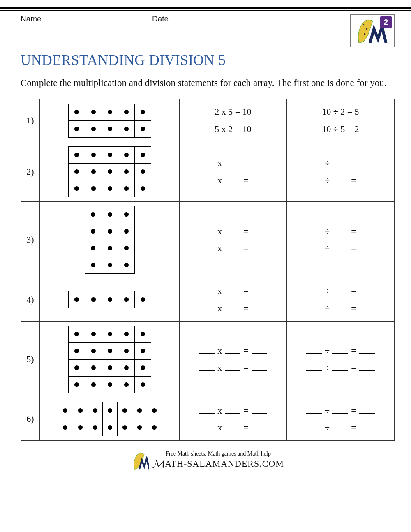 Image resolution: width=411 pixels, height=532 pixels. I want to click on question-number: 4), so click(30, 299).